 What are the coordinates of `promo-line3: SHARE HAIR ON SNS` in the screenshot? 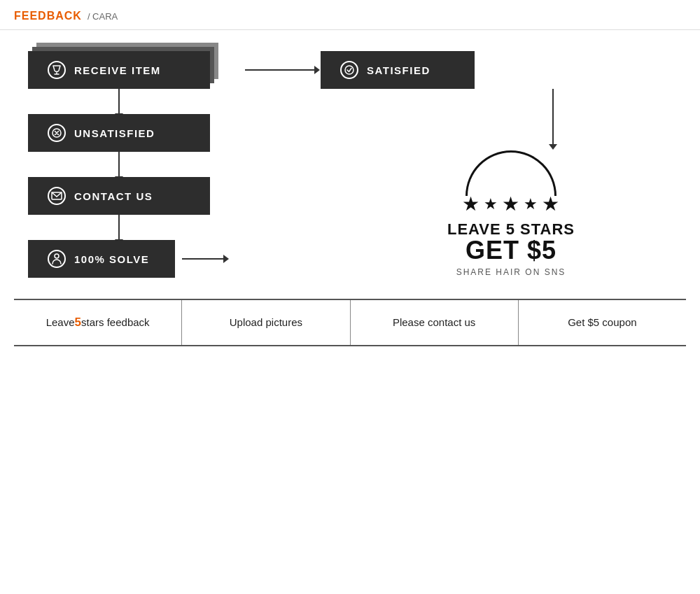 It's located at (511, 272).